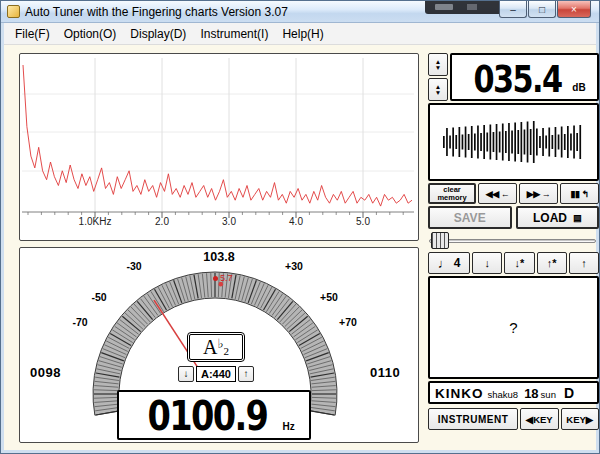  I want to click on x-axis-label: 4.0, so click(296, 222).